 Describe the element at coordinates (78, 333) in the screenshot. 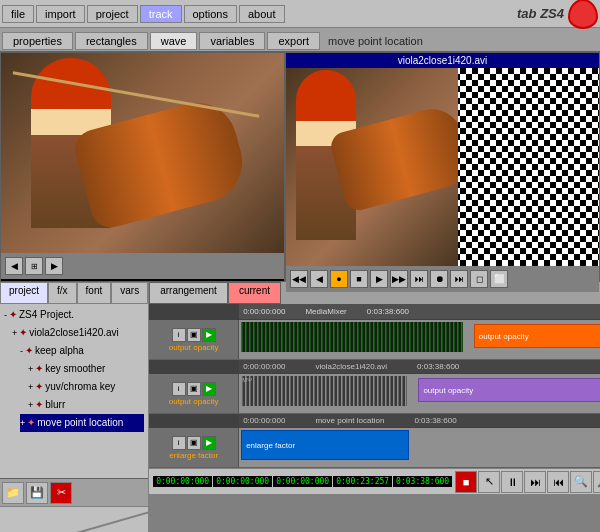

I see `tree-file: + ✦ viola2close1i420.avi` at that location.